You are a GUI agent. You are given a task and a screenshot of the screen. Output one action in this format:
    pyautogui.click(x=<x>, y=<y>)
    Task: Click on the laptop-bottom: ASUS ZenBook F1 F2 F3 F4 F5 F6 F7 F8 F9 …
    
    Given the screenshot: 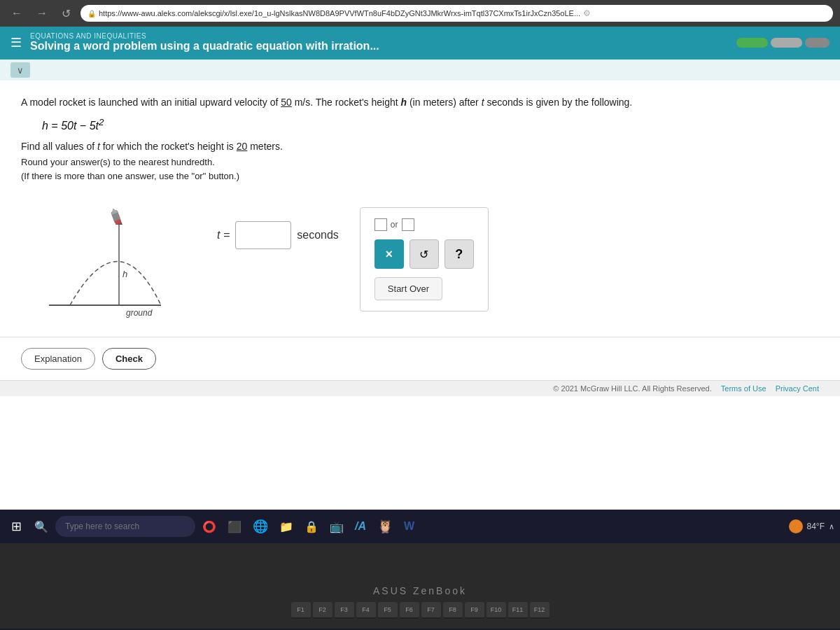 What is the action you would take?
    pyautogui.click(x=420, y=586)
    